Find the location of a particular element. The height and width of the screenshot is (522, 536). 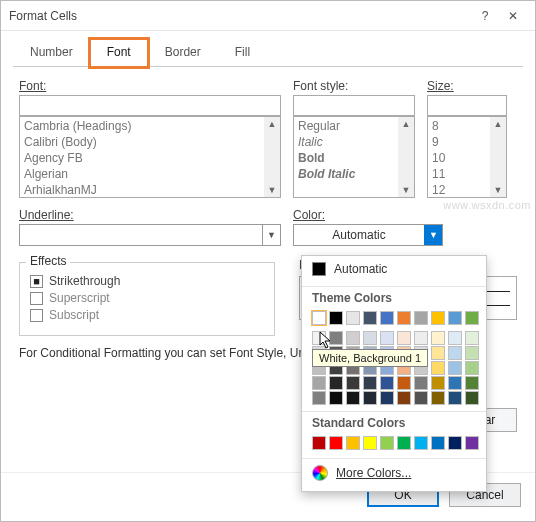

size-listbox: 8 9 10 11 12 14 ▲▼ is located at coordinates (467, 157).